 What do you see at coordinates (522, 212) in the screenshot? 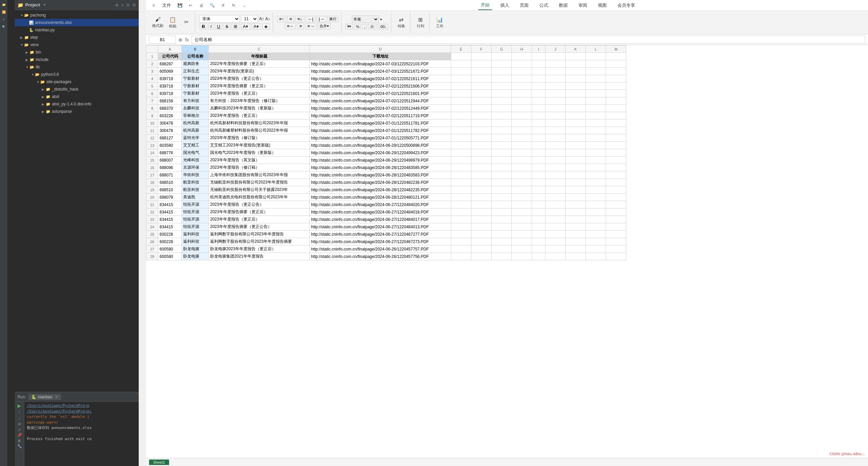
I see `cell-H22` at bounding box center [522, 212].